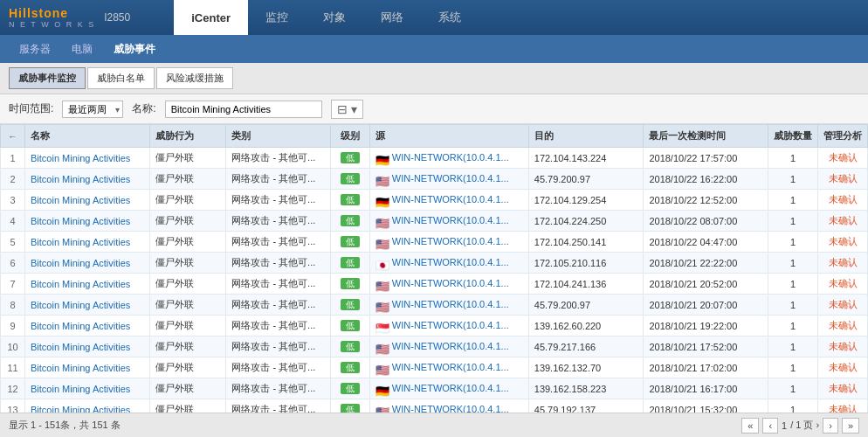 This screenshot has width=868, height=437. What do you see at coordinates (348, 109) in the screenshot?
I see `filter-action-button: ⊟ ▾` at bounding box center [348, 109].